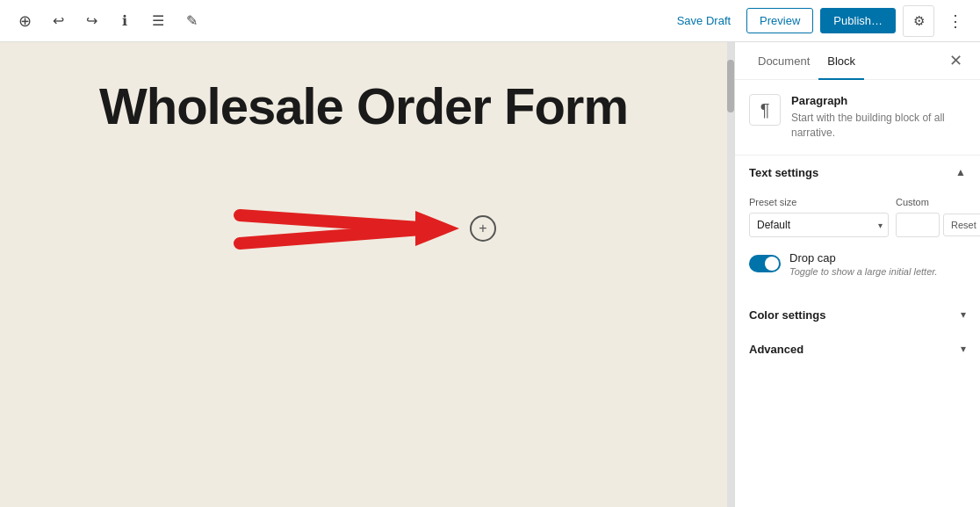 The height and width of the screenshot is (507, 980). What do you see at coordinates (158, 21) in the screenshot?
I see `list-icon: ☰` at bounding box center [158, 21].